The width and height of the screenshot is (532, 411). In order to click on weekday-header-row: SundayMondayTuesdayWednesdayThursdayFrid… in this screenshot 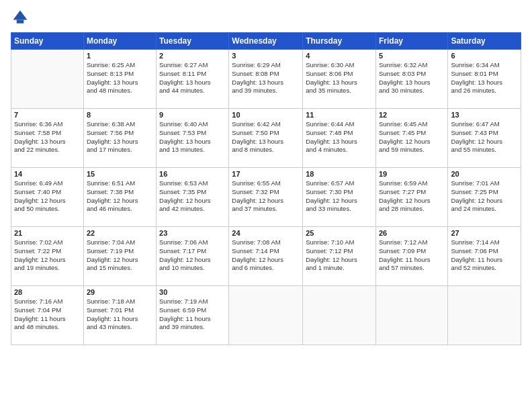, I will do `click(266, 42)`.